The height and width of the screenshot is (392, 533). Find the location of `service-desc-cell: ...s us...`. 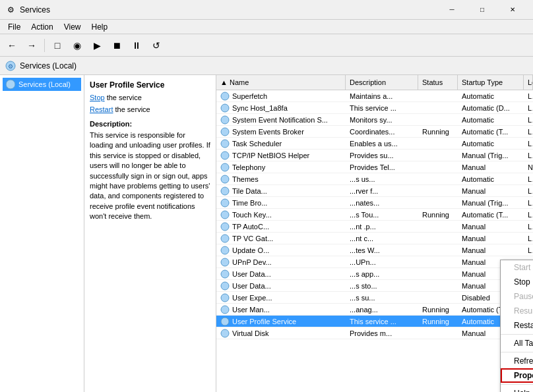

service-desc-cell: ...s us... is located at coordinates (382, 179).